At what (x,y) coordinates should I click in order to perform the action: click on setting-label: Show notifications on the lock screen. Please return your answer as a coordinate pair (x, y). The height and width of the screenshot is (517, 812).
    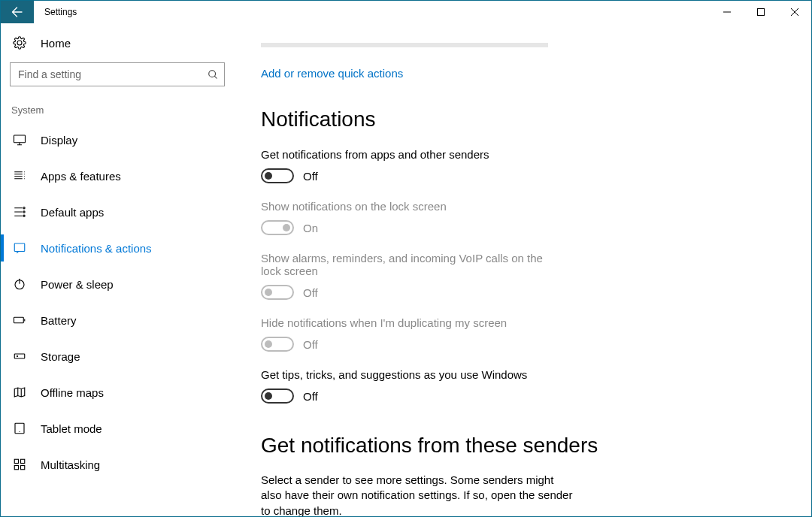
    Looking at the image, I should click on (411, 206).